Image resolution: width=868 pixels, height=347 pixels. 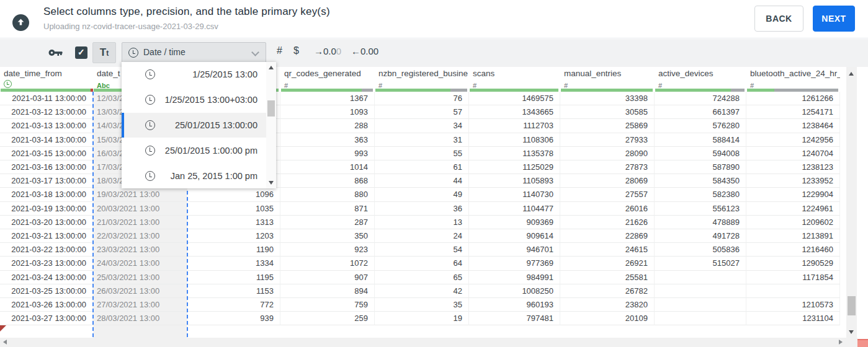 What do you see at coordinates (851, 202) in the screenshot?
I see `table-vertical-scrollbar` at bounding box center [851, 202].